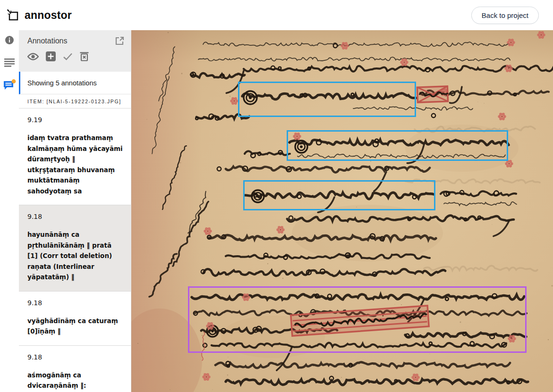 Image resolution: width=553 pixels, height=392 pixels. I want to click on check-icon, so click(68, 57).